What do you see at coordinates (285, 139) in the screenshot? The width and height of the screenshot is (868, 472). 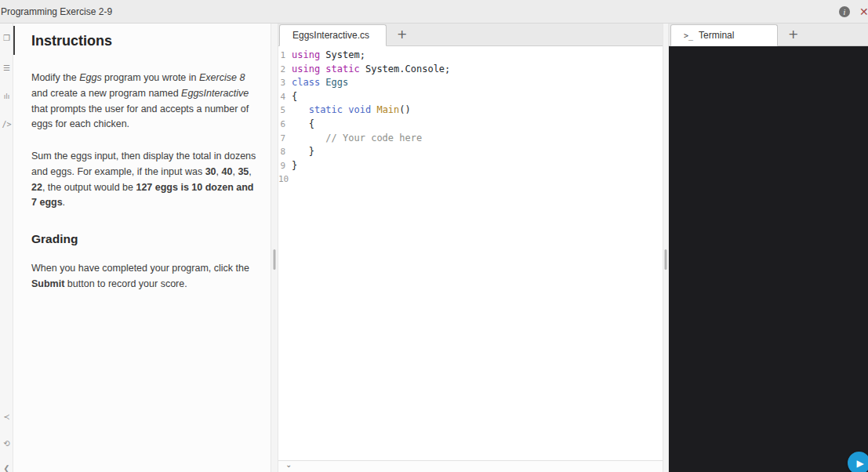 I see `line-number: 7` at bounding box center [285, 139].